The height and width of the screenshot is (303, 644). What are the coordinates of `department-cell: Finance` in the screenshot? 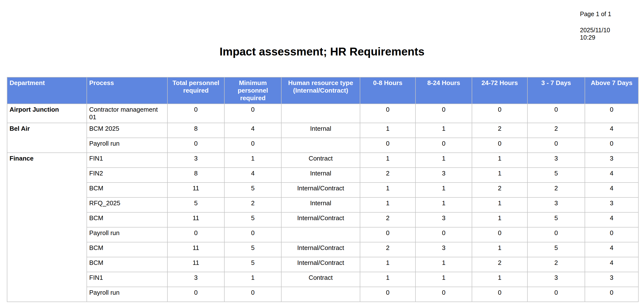 It's located at (47, 227).